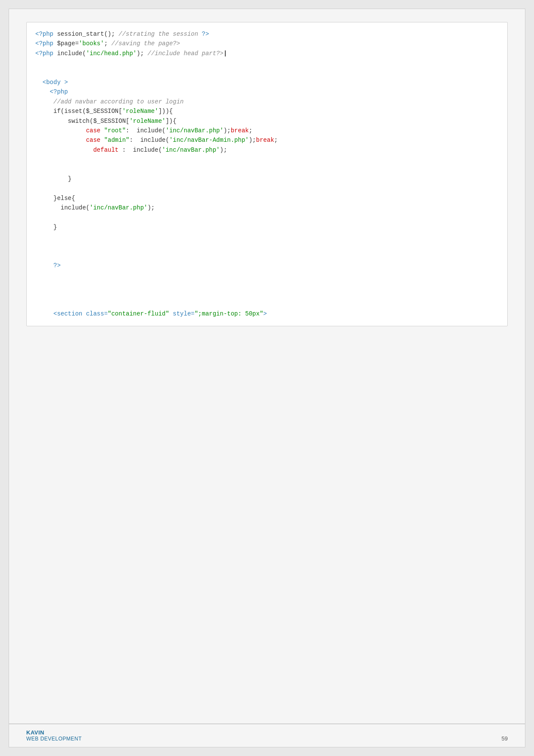  What do you see at coordinates (267, 92) in the screenshot?
I see `code-line-phpstart: <?php` at bounding box center [267, 92].